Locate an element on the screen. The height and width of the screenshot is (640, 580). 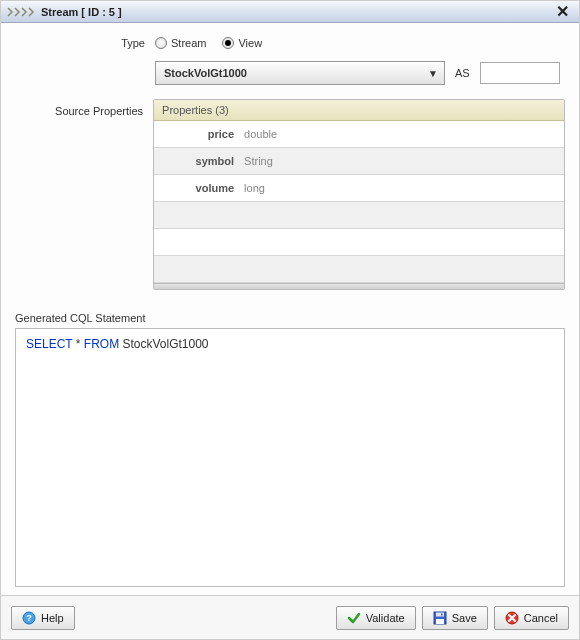
type-radio-group: Stream View is located at coordinates (208, 43).